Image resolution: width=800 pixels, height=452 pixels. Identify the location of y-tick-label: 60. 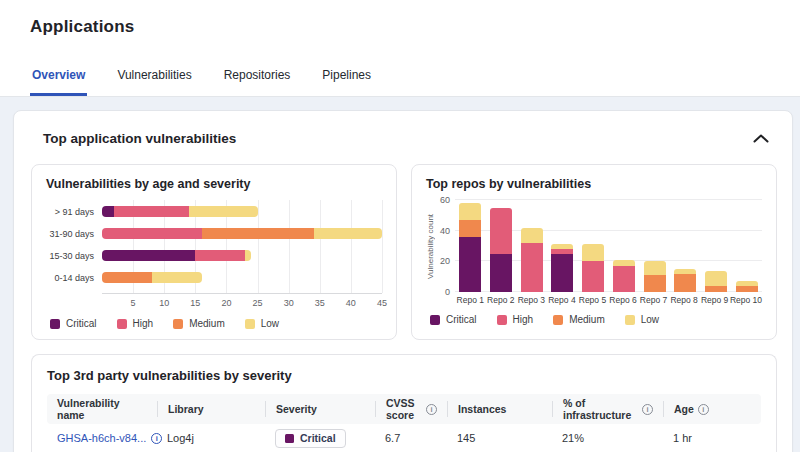
(445, 200).